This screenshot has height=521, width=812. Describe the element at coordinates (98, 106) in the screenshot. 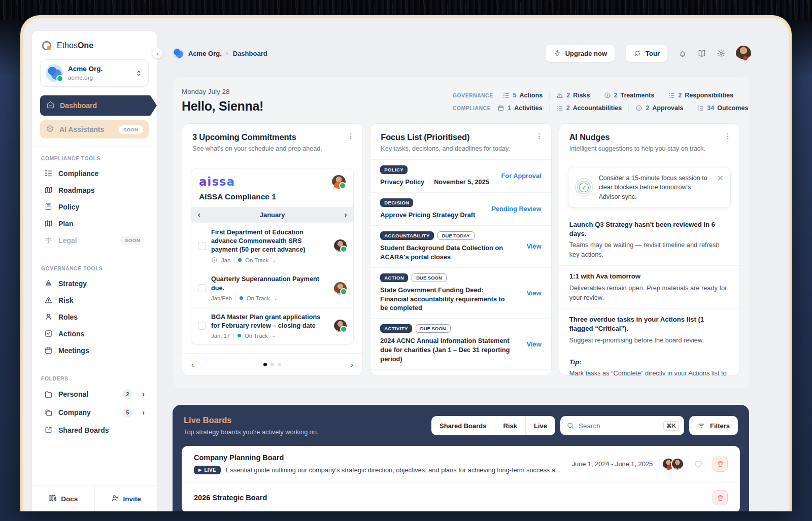

I see `sidebar-item-dashboard: Dashboard` at that location.